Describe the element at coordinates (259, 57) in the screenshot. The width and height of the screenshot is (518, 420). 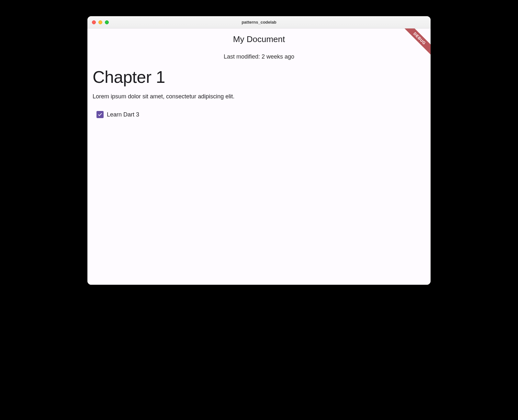
I see `last-modified-label: Last modified: 2 weeks ago` at that location.